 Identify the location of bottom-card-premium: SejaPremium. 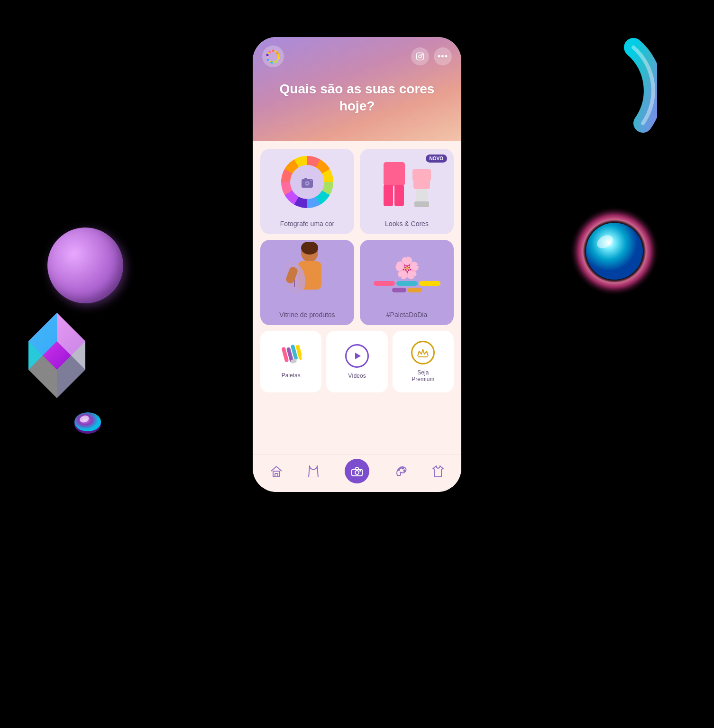
(423, 362).